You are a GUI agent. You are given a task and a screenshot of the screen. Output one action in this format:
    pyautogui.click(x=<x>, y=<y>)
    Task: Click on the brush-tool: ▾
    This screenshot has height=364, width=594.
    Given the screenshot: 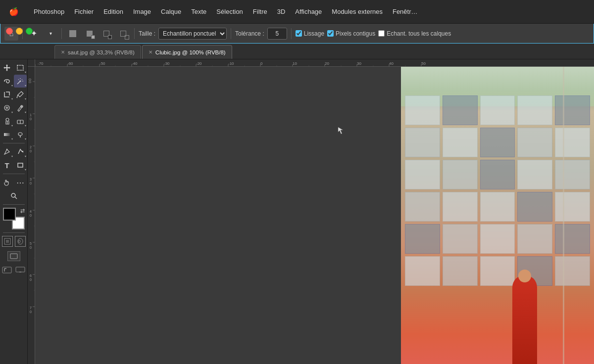 What is the action you would take?
    pyautogui.click(x=20, y=108)
    